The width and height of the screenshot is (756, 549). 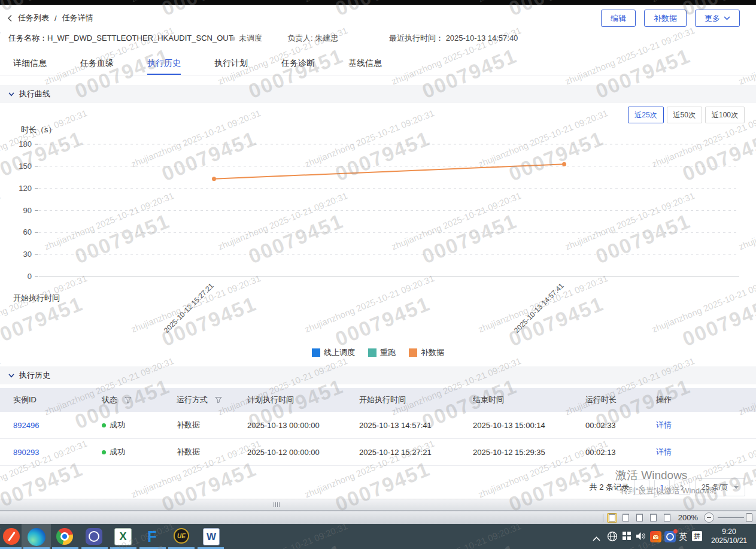 What do you see at coordinates (627, 536) in the screenshot?
I see `tray-app-grid-icon` at bounding box center [627, 536].